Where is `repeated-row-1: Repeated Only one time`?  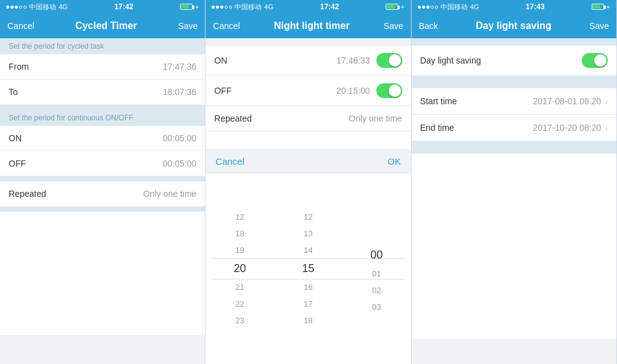 repeated-row-1: Repeated Only one time is located at coordinates (102, 194).